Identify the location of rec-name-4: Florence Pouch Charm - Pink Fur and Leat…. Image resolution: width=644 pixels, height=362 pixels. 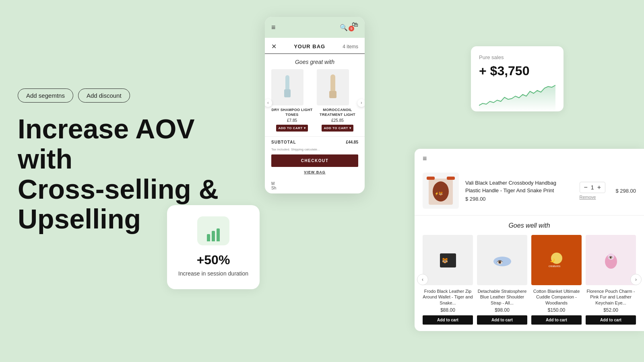
(611, 297).